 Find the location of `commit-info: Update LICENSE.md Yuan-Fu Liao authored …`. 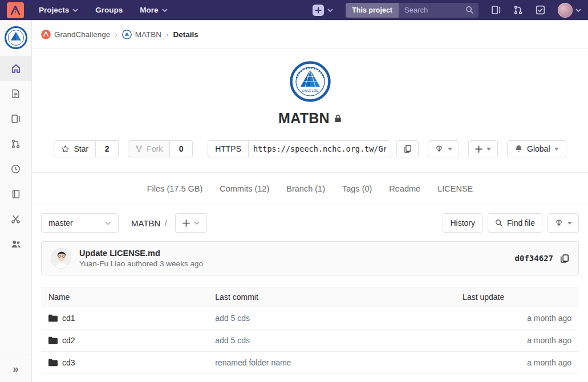

commit-info: Update LICENSE.md Yuan-Fu Liao authored … is located at coordinates (141, 258).